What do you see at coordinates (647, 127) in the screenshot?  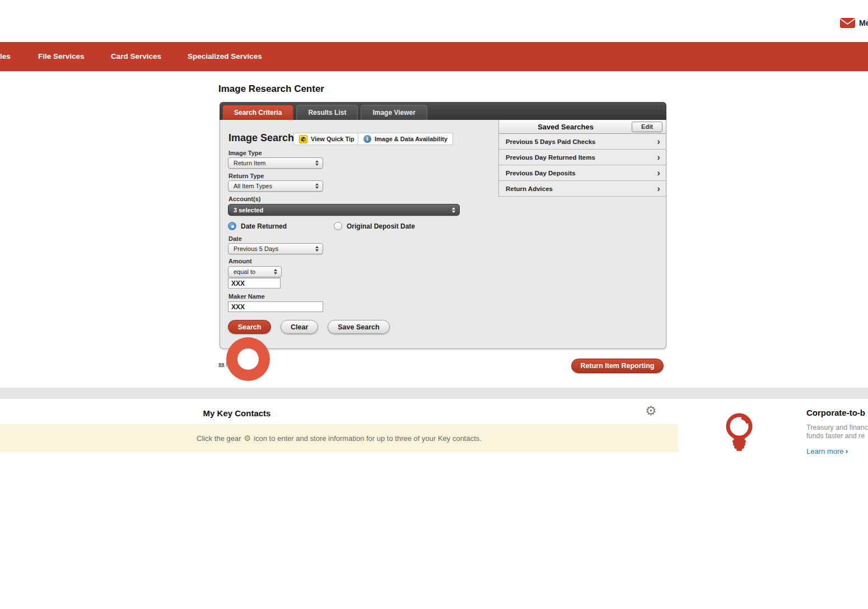 I see `edit-saved-searches-button: Edit` at bounding box center [647, 127].